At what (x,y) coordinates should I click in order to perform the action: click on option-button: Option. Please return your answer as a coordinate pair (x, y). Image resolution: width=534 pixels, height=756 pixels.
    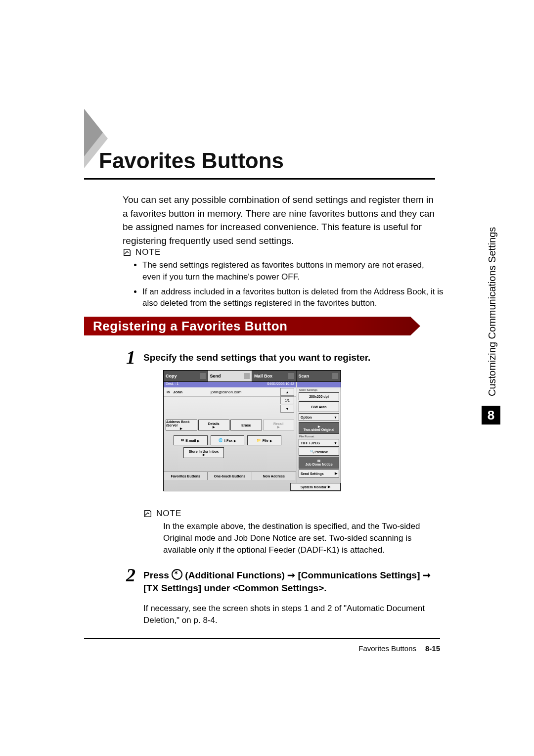
    Looking at the image, I should click on (319, 417).